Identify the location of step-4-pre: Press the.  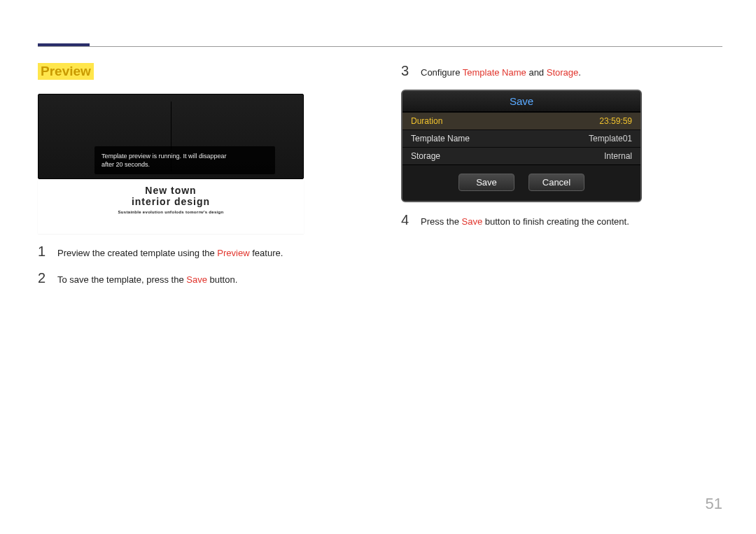
(441, 221).